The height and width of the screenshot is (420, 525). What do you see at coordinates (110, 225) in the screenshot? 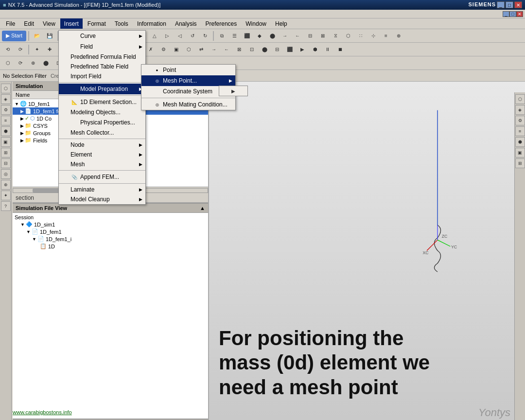
I see `file-tree-sim1: ▼ 🔷 1D_sim1` at bounding box center [110, 225].